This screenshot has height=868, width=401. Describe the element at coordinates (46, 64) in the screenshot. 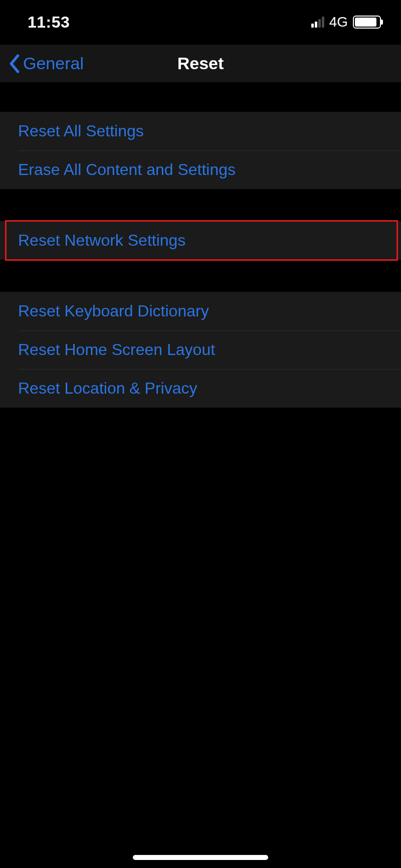

I see `back-button: General` at that location.